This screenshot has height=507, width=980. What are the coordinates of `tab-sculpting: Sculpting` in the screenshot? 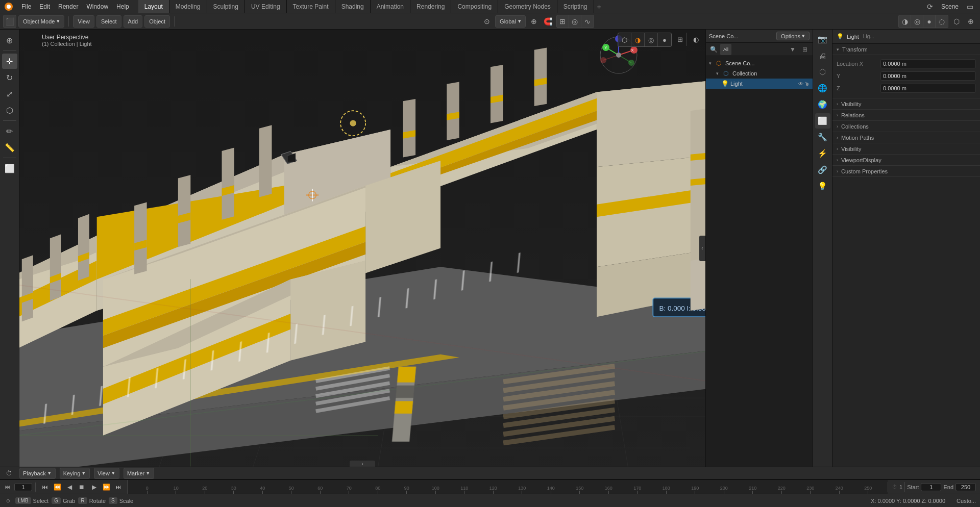 It's located at (226, 7).